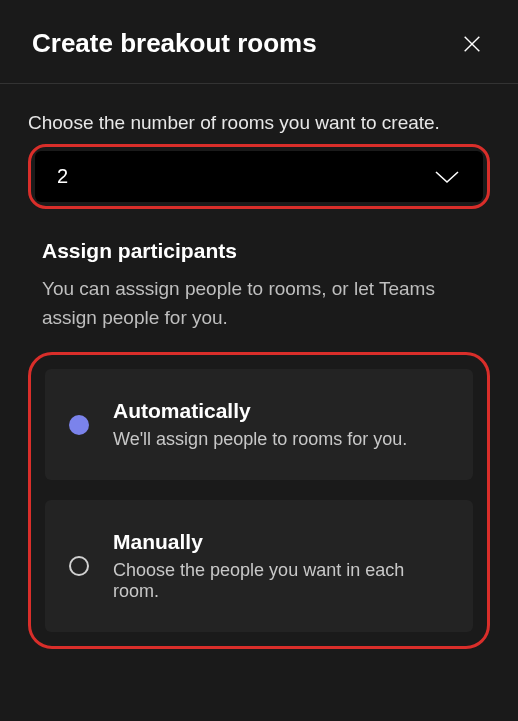 The width and height of the screenshot is (518, 721). What do you see at coordinates (259, 424) in the screenshot?
I see `option-automatically: Automatically We'll assign people to roo…` at bounding box center [259, 424].